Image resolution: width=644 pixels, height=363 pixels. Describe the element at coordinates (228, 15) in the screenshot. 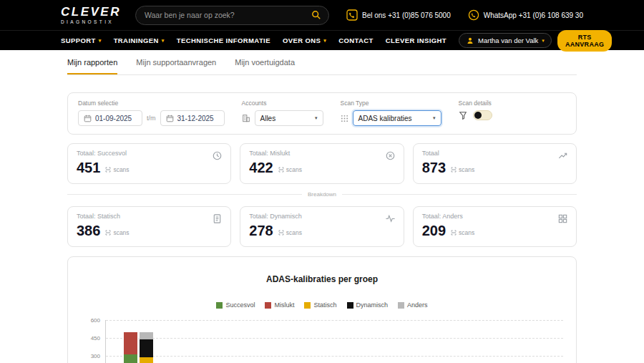

I see `search-input` at that location.